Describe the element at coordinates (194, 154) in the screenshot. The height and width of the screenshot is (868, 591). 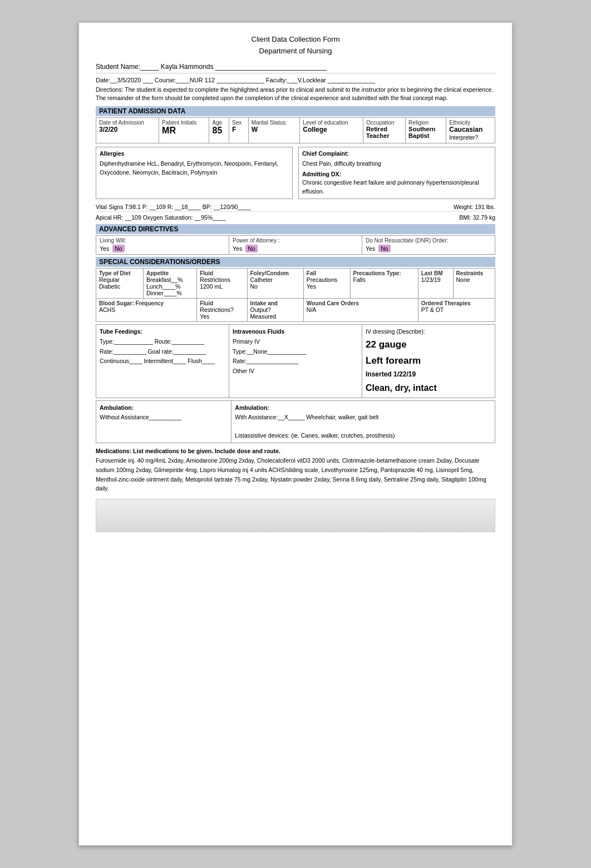
I see `allergies-label: Allergies` at that location.